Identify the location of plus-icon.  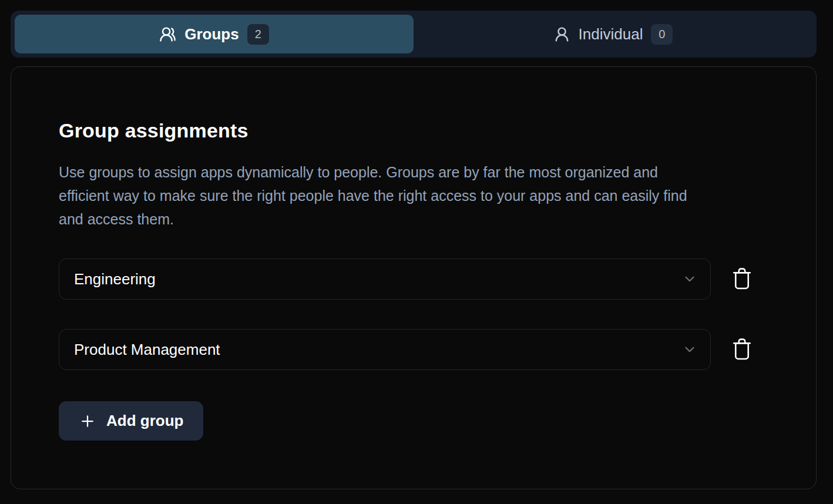
(88, 421).